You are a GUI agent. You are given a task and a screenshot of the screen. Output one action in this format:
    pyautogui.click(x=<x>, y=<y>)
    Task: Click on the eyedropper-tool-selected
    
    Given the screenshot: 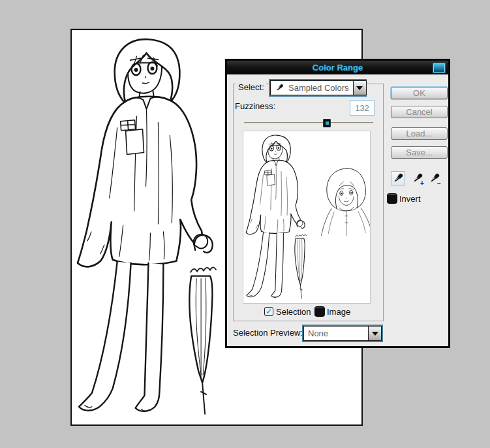 What is the action you would take?
    pyautogui.click(x=398, y=178)
    